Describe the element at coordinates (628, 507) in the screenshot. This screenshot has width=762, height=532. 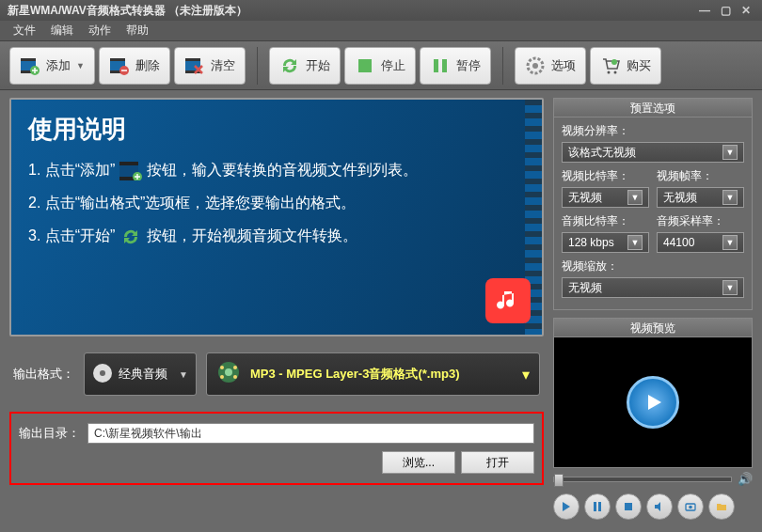
I see `stop-button` at that location.